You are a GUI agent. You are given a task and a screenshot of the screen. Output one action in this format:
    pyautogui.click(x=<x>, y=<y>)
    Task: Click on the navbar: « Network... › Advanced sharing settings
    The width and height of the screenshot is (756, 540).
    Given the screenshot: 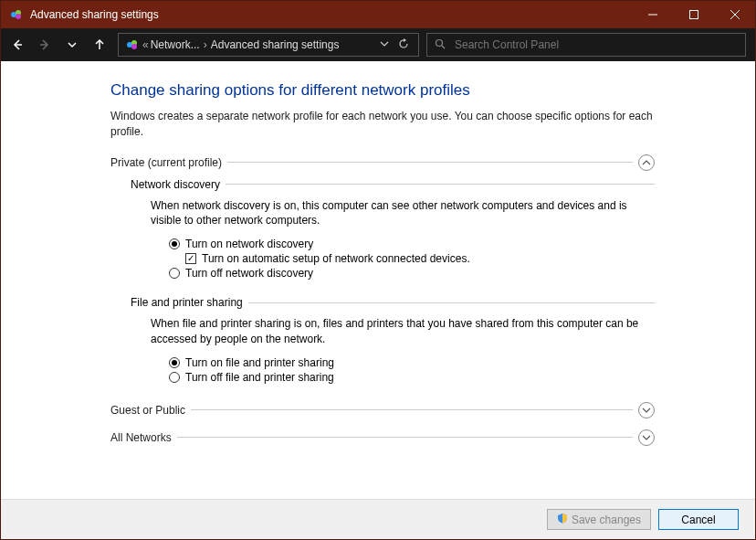 What is the action you would take?
    pyautogui.click(x=378, y=45)
    